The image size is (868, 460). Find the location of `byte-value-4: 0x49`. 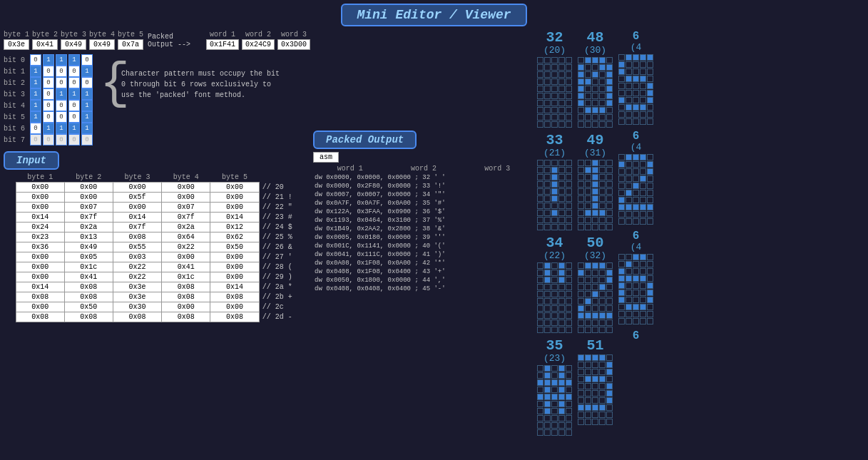

byte-value-4: 0x49 is located at coordinates (102, 44).